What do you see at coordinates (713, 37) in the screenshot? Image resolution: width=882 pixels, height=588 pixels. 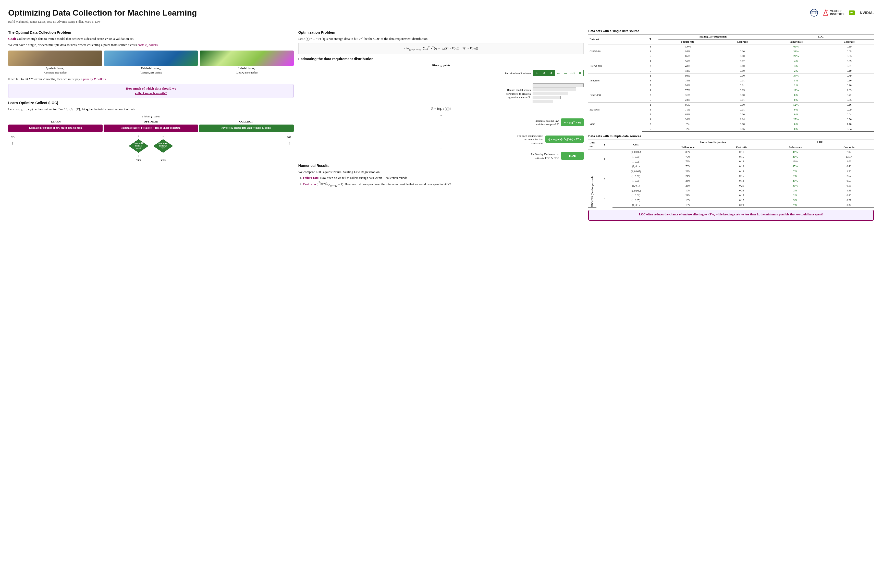 I see `th-slr: Scaling Law Regression` at bounding box center [713, 37].